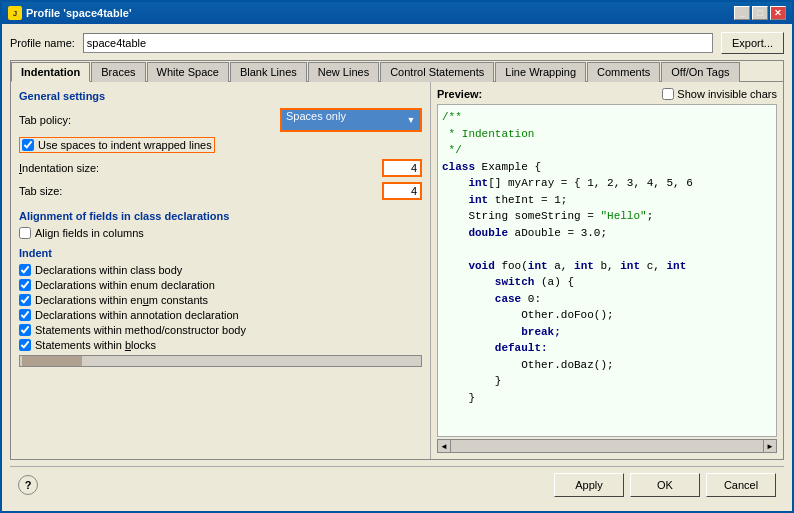 Image resolution: width=794 pixels, height=513 pixels. I want to click on tab-policy-select-wrapper: Spaces only ▼, so click(351, 120).